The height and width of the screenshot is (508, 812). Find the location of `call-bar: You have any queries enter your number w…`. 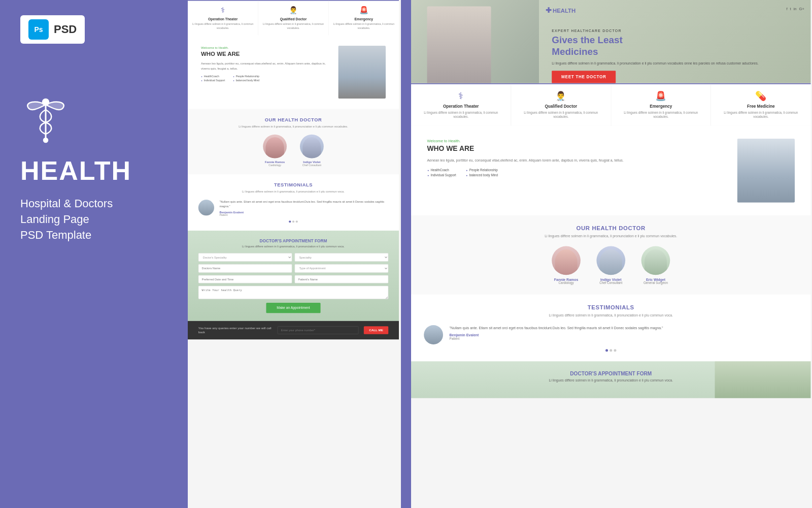

call-bar: You have any queries enter your number w… is located at coordinates (293, 330).